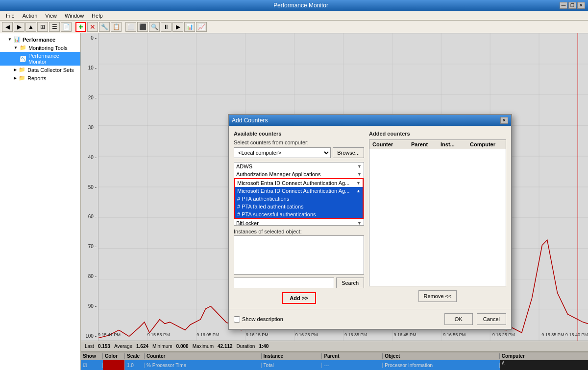 The image size is (588, 370). I want to click on tree-label-performance-monitor: Performance Monitor, so click(53, 59).